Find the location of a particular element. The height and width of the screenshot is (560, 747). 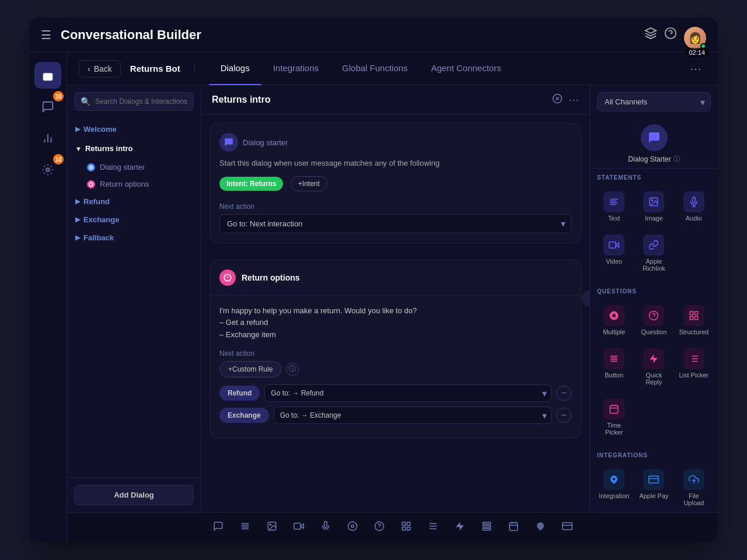

toolbar-chat-icon is located at coordinates (218, 527).